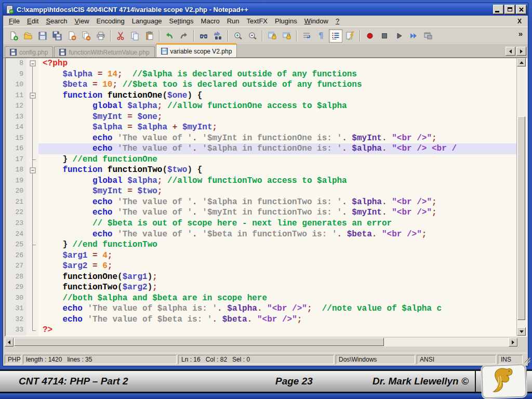 This screenshot has width=532, height=399. I want to click on find-button, so click(204, 36).